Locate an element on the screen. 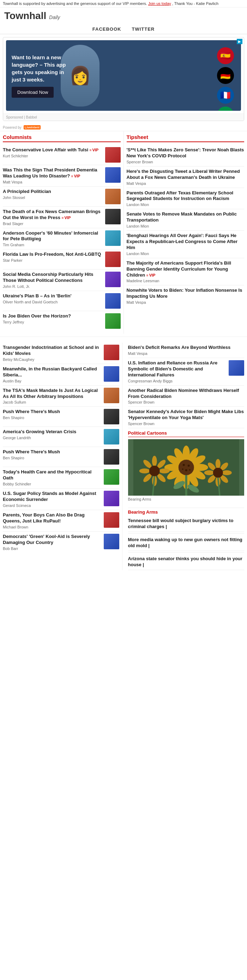 The image size is (247, 980). nav-facebook: FACEBOOK is located at coordinates (107, 29).